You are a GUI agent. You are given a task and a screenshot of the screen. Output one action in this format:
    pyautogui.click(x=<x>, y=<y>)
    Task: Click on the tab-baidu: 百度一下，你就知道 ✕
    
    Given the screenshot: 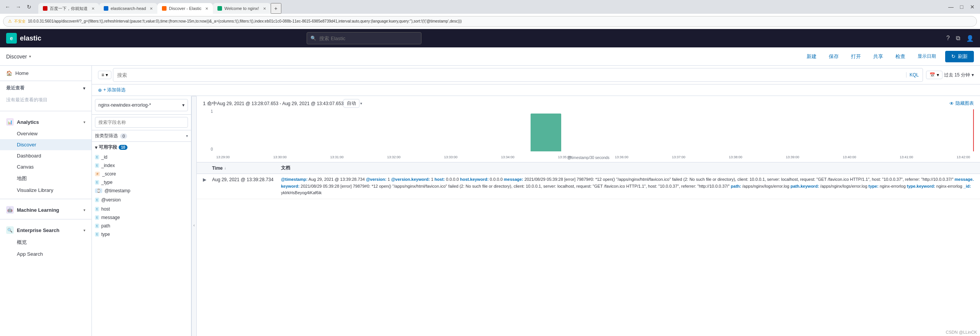 What is the action you would take?
    pyautogui.click(x=69, y=8)
    